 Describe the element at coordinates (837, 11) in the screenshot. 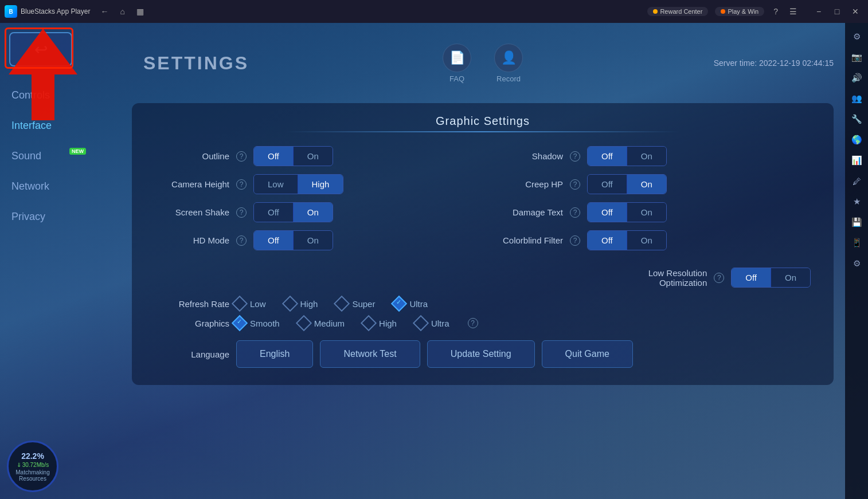

I see `window-controls: − □ ✕` at that location.